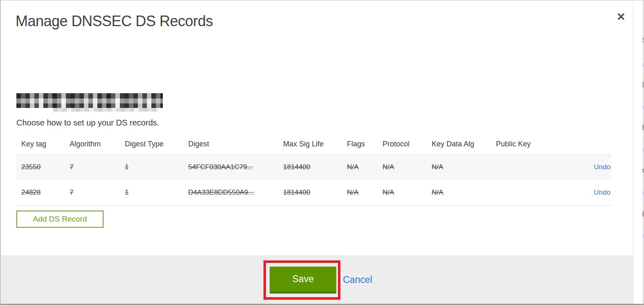 The width and height of the screenshot is (644, 305). Describe the element at coordinates (310, 144) in the screenshot. I see `col-header-max-sig-life: Max Sig Life` at that location.